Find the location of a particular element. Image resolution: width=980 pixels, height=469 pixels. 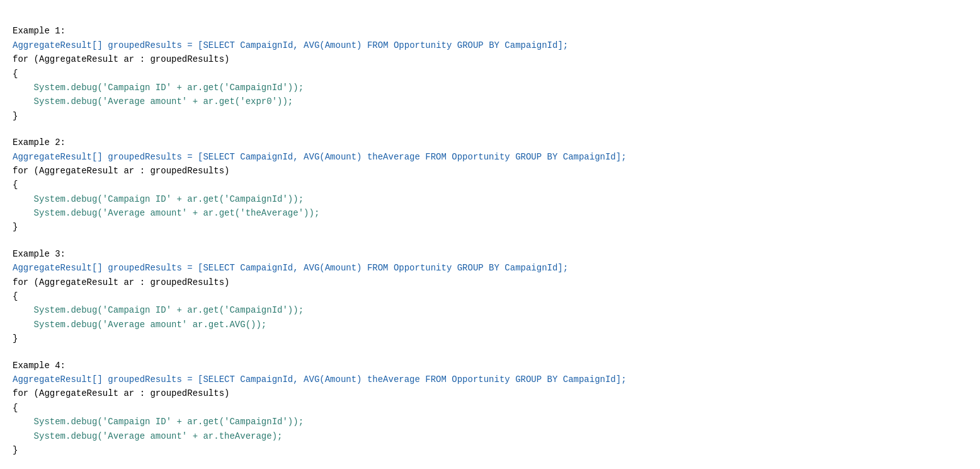

example-4-line-3: System.debug('Campaign ID' + ar.get('Cam… is located at coordinates (490, 422).